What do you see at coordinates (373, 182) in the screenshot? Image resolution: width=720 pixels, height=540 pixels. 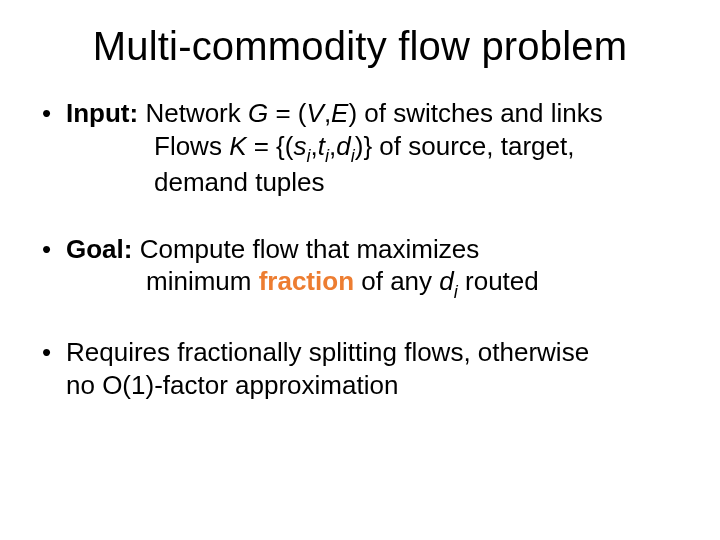 I see `input-line3: demand tuples` at bounding box center [373, 182].